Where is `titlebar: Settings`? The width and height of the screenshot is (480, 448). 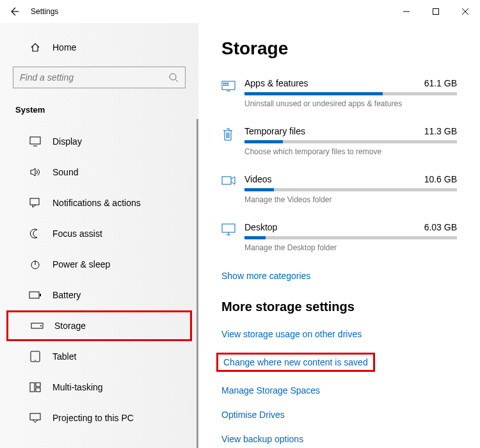
titlebar: Settings is located at coordinates (240, 12).